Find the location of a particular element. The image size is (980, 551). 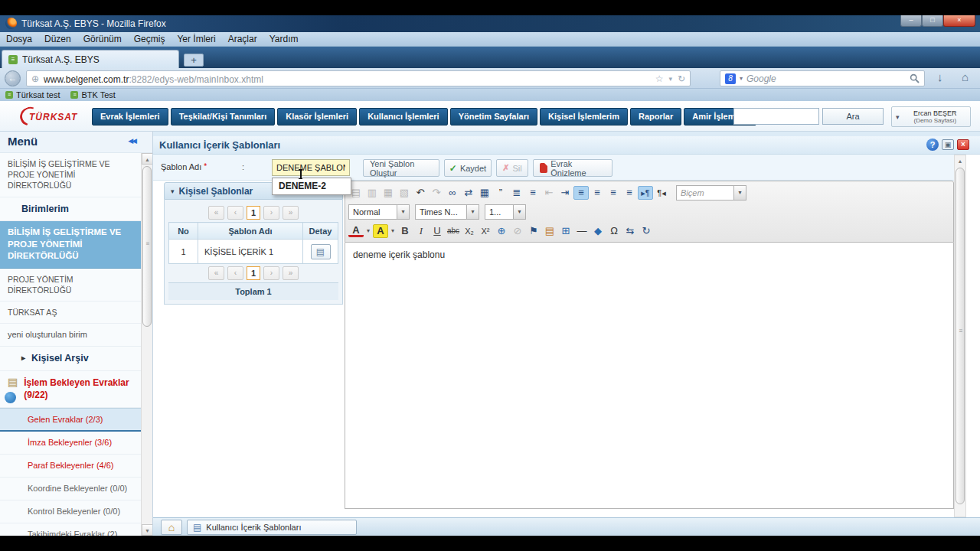

menu-item: Düzen is located at coordinates (58, 39).